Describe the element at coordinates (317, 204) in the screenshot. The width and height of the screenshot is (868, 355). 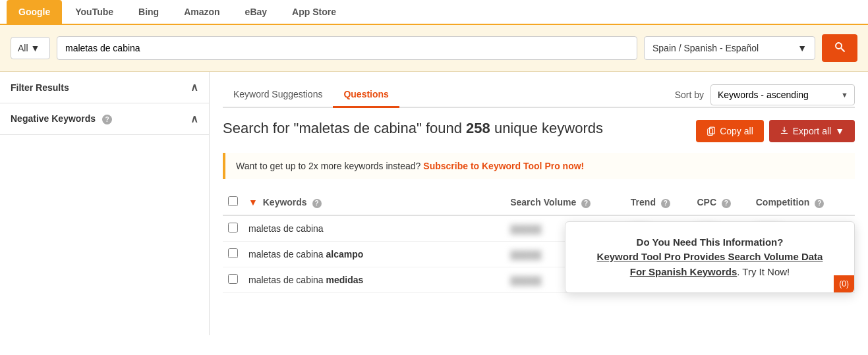
I see `keywords-info-icon: ?` at that location.